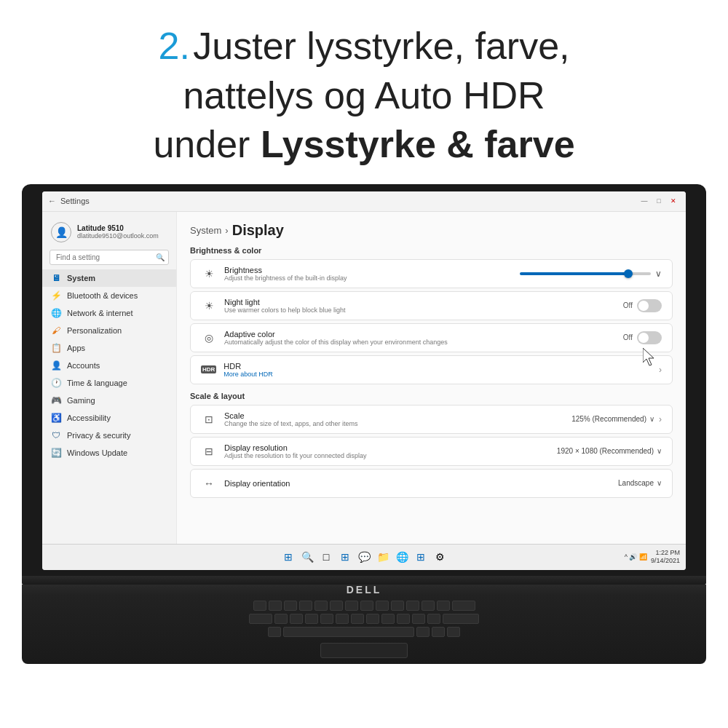 This screenshot has height=728, width=728. I want to click on scale-dropdown: 125% (Recommended) ∨, so click(613, 419).